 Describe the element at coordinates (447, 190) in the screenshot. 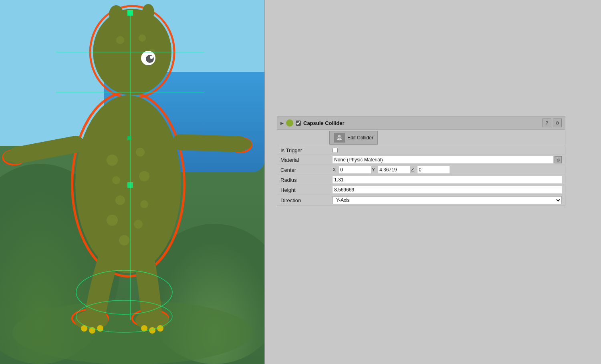

I see `height-value` at that location.